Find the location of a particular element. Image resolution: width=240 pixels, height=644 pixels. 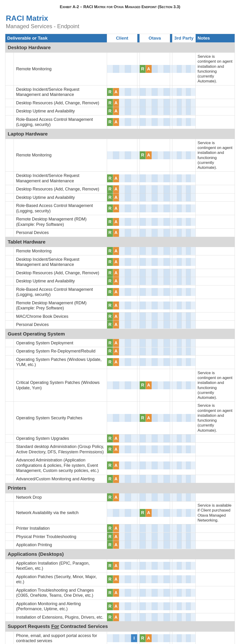

otava-cells: RA is located at coordinates (155, 638).